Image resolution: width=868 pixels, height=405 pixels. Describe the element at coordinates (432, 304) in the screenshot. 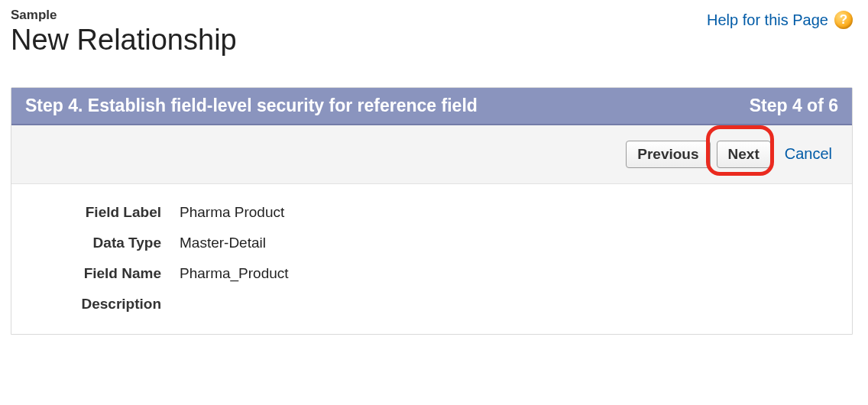

I see `form-row-description: Description` at that location.